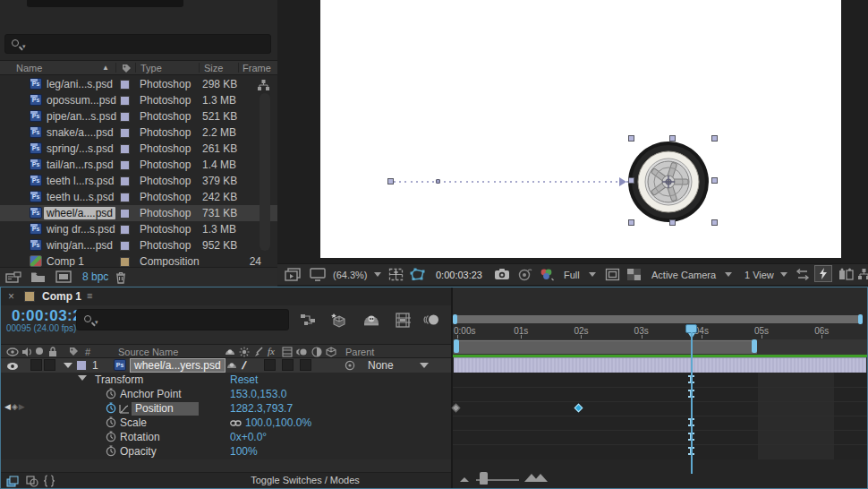  What do you see at coordinates (139, 116) in the screenshot?
I see `project-row-footage: Pspipe/an...s.psdPhotoshop521 KB` at bounding box center [139, 116].